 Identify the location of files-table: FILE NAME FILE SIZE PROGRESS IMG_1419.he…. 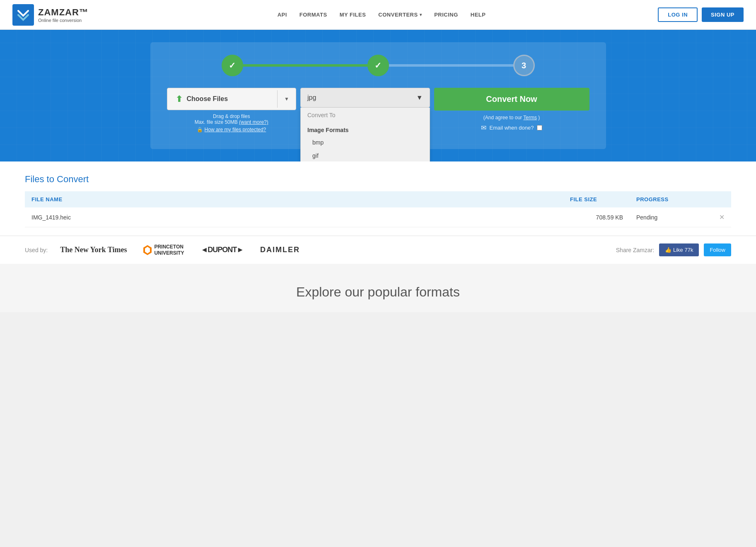
(378, 210).